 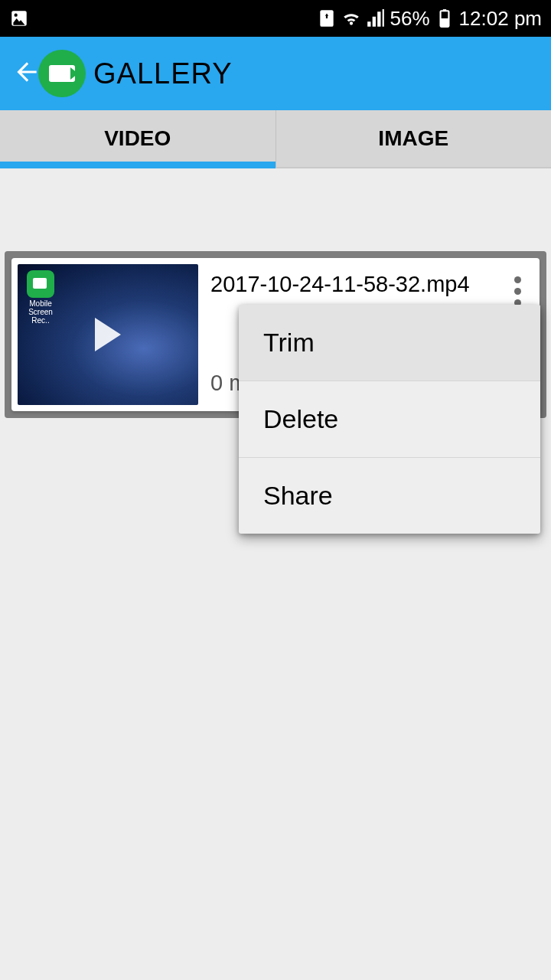 I want to click on play-icon, so click(x=108, y=335).